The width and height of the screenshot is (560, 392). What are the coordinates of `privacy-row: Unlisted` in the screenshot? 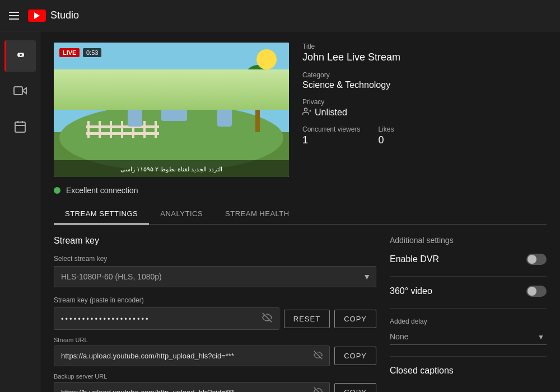 It's located at (424, 112).